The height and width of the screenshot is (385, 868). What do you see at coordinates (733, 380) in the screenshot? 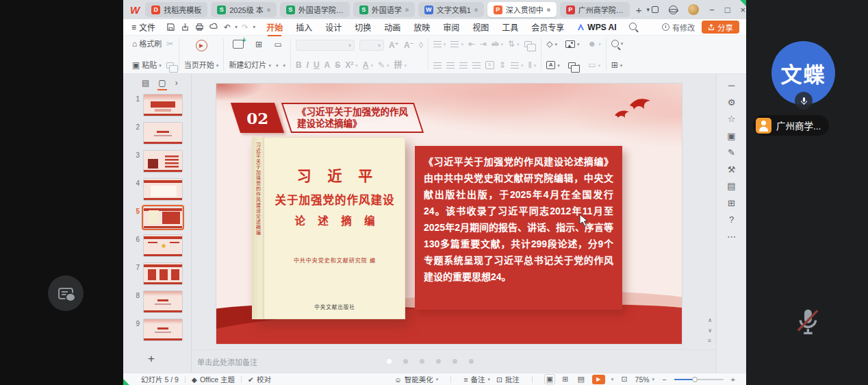
I see `zoom-in-button: +` at bounding box center [733, 380].